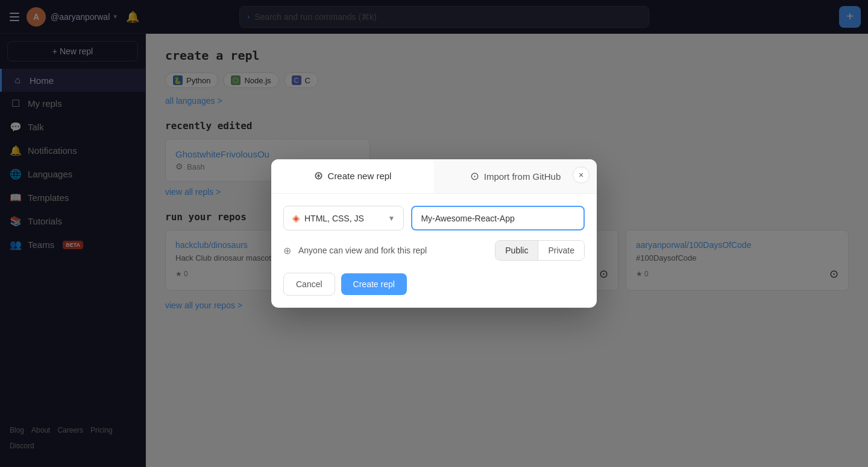 This screenshot has height=467, width=868. What do you see at coordinates (393, 250) in the screenshot?
I see `privacy-text: Anyone can view and fork this repl` at bounding box center [393, 250].